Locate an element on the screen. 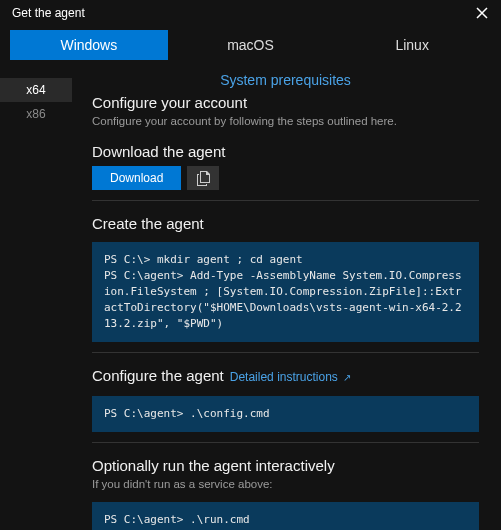 Image resolution: width=501 pixels, height=530 pixels. close-button is located at coordinates (482, 13).